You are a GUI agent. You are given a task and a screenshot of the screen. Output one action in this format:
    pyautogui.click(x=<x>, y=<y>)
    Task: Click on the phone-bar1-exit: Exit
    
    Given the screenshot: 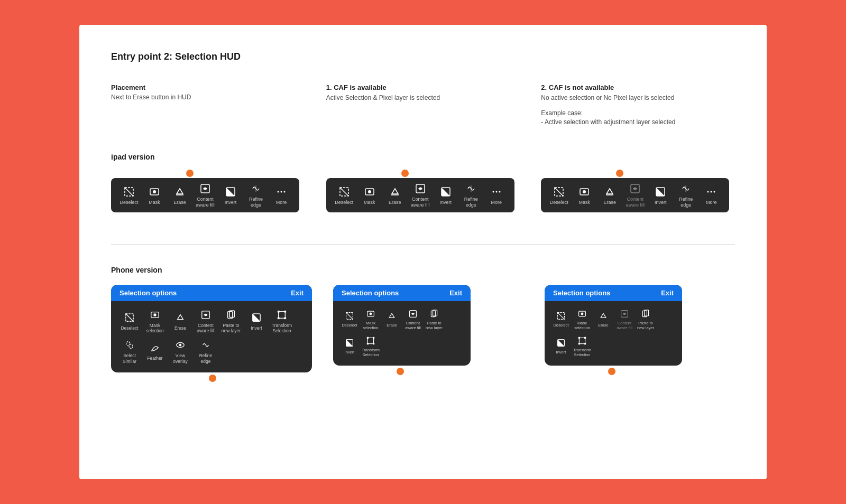 What is the action you would take?
    pyautogui.click(x=297, y=293)
    